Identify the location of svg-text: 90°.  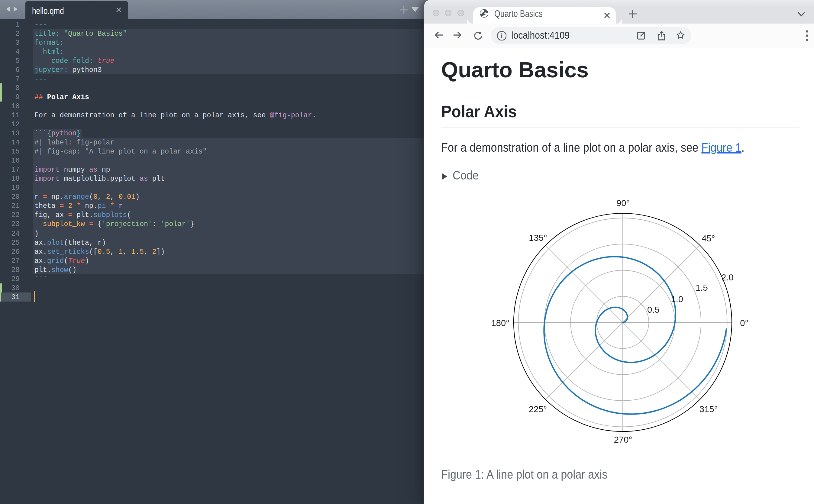
(623, 203).